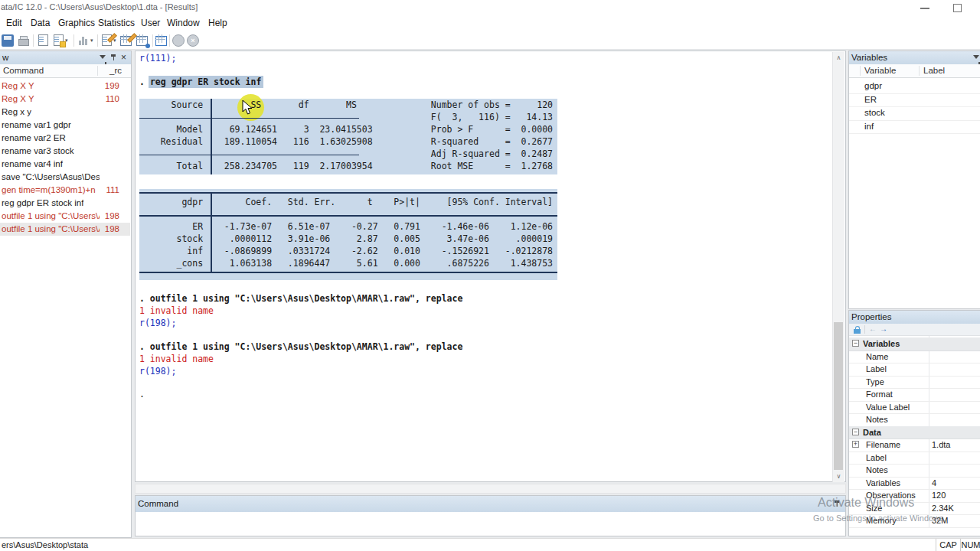 The width and height of the screenshot is (980, 551). Describe the element at coordinates (65, 126) in the screenshot. I see `review-row: rename var1 gdpr` at that location.